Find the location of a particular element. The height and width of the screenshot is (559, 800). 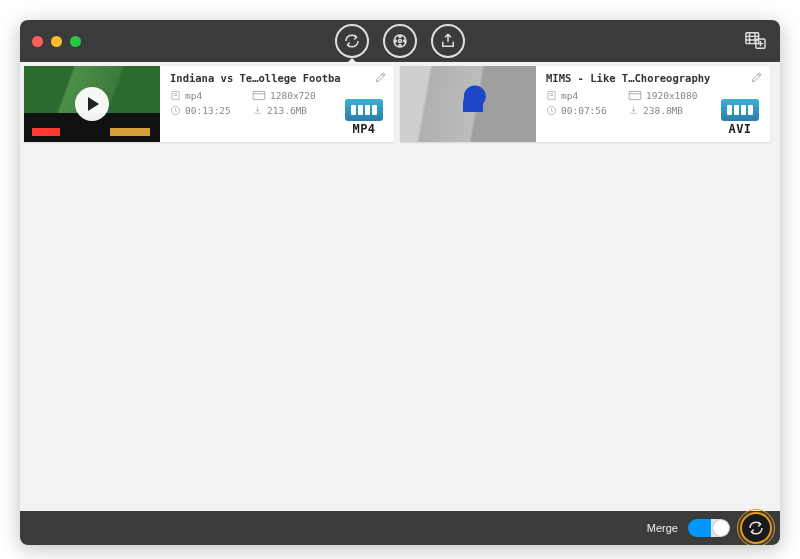

play-icon is located at coordinates (92, 104).